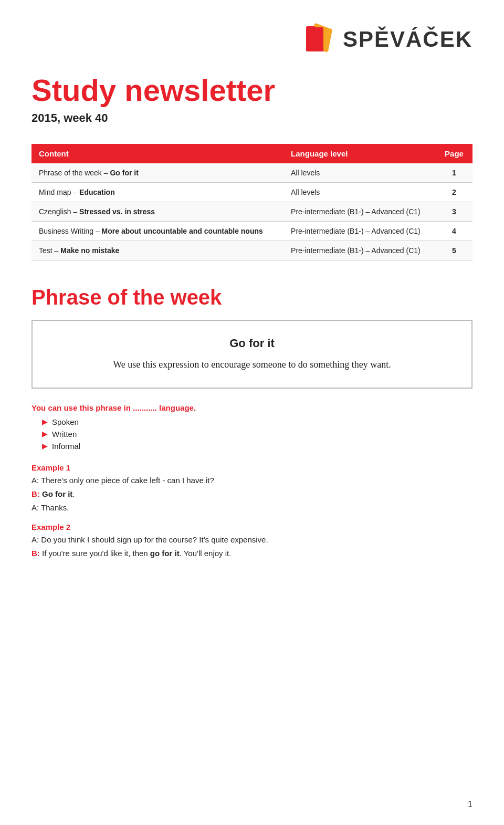  I want to click on toc-cell-content: Test – Make no mistake, so click(158, 250).